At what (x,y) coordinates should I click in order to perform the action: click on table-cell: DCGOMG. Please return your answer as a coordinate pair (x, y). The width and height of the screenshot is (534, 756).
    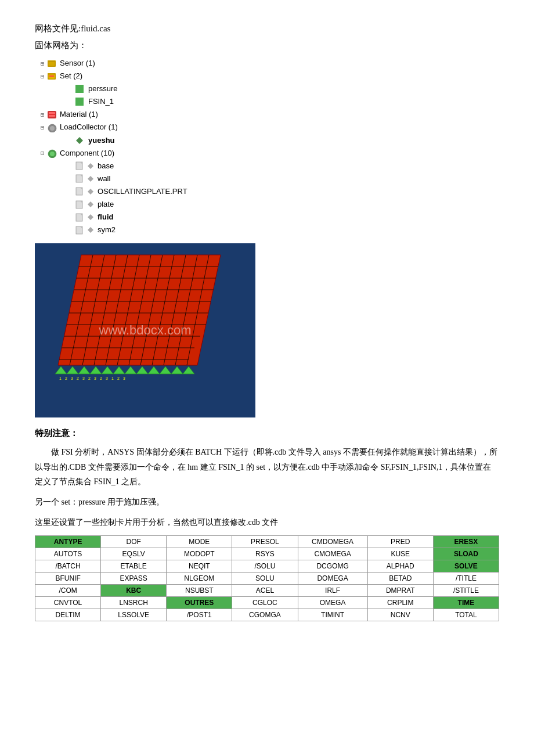
    Looking at the image, I should click on (333, 567).